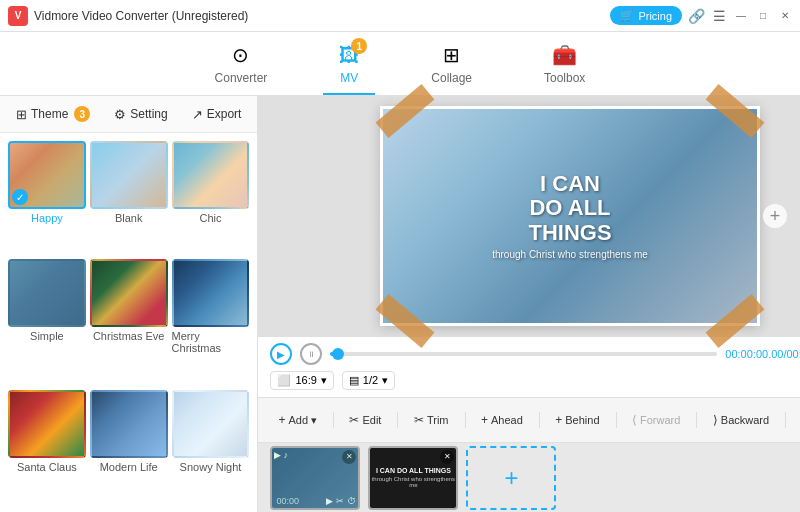 This screenshot has height=512, width=800. I want to click on add-clip-icon: +, so click(511, 478).